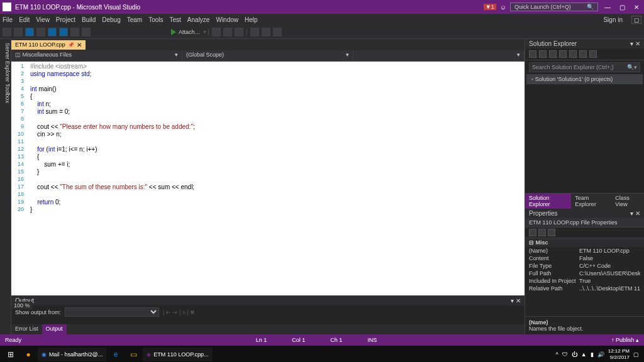  Describe the element at coordinates (585, 67) in the screenshot. I see `solexp-search-input: Search Solution Explorer (Ctrl+;)🔍▾` at that location.